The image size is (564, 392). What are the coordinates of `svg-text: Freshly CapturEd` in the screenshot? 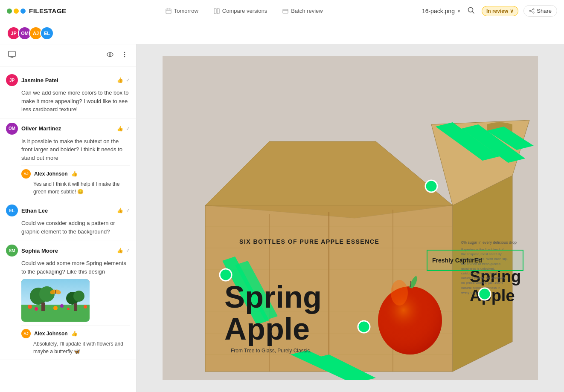 It's located at (457, 260).